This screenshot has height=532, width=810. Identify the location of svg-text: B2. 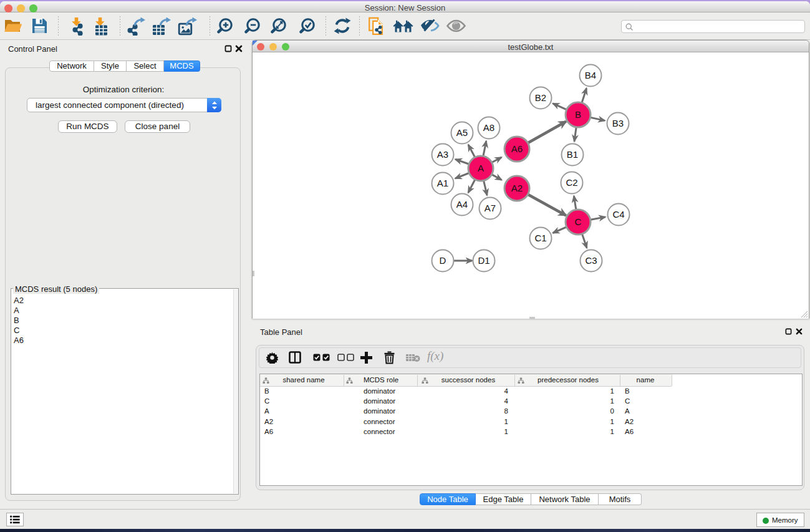
(541, 97).